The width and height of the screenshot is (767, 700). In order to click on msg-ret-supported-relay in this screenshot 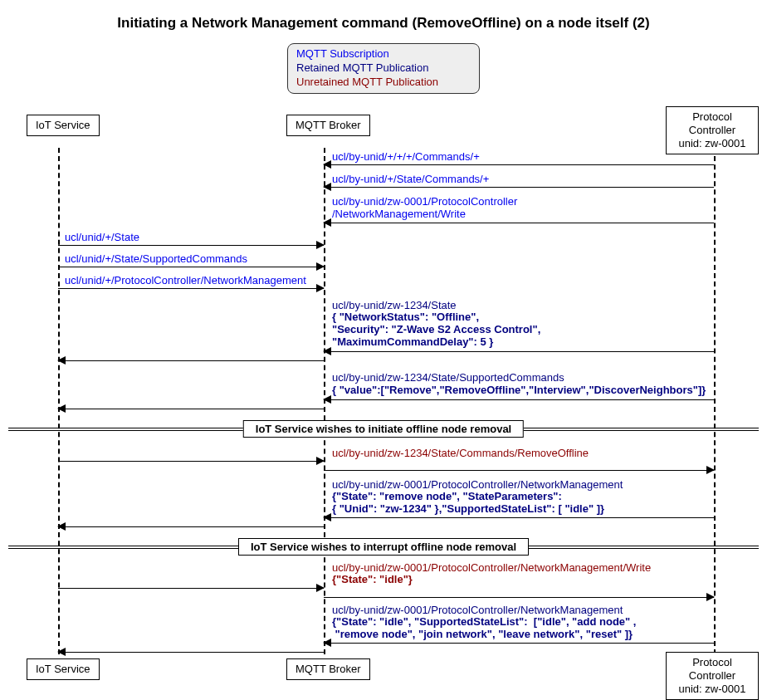, I will do `click(191, 409)`.